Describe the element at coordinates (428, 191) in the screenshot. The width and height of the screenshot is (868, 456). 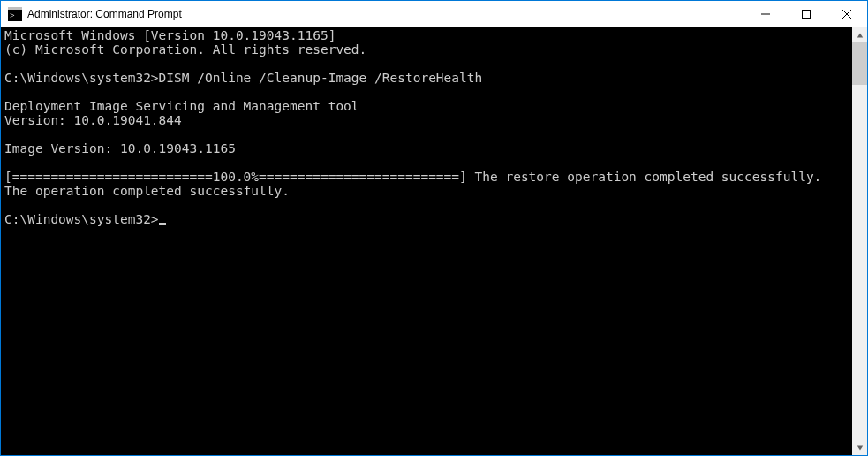
I see `terminal-line: The operation completed successfully.` at that location.